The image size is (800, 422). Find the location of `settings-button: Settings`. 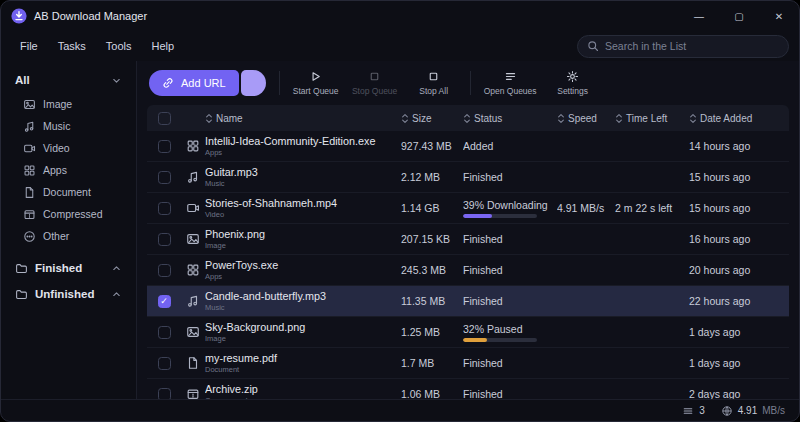

settings-button: Settings is located at coordinates (573, 83).